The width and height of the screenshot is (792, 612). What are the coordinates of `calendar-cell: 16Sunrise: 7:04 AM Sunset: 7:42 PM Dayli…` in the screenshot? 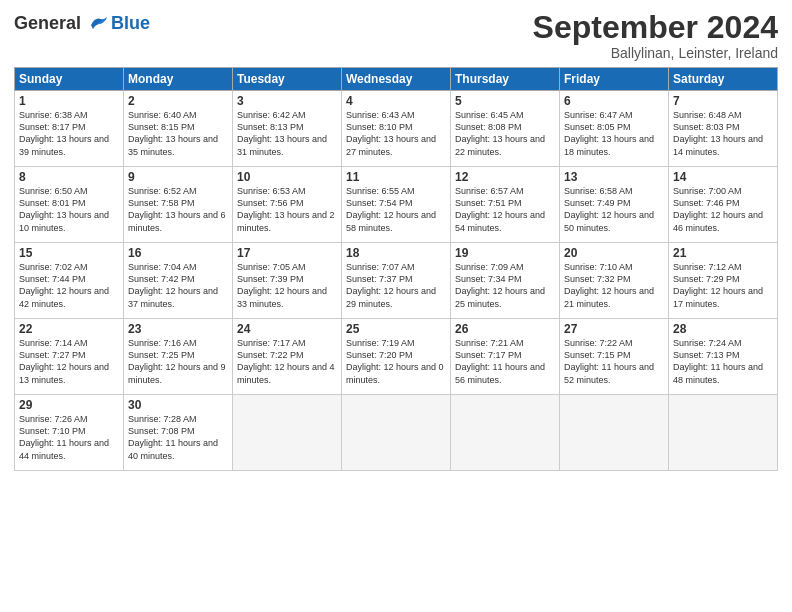 It's located at (178, 281).